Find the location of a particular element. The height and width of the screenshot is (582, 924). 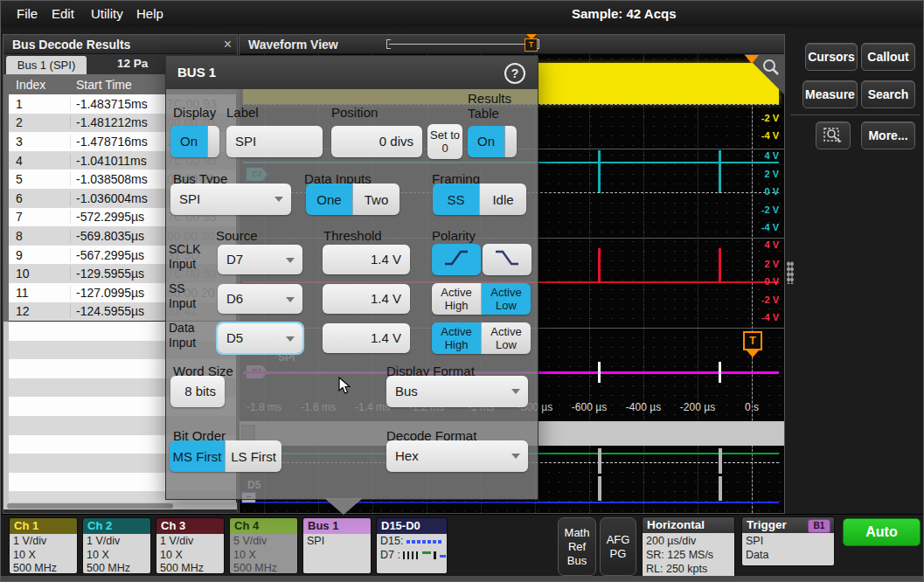

ch2-badge: Ch 2 1 V/div10 X500 MHz is located at coordinates (117, 545).